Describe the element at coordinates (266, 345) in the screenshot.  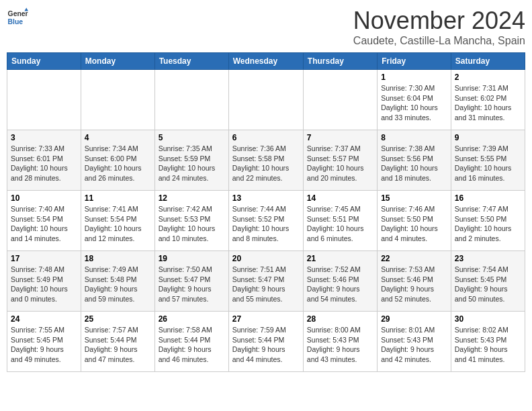
I see `day-info: Sunrise: 7:59 AMSunset: 5:44 PMDaylight:…` at that location.